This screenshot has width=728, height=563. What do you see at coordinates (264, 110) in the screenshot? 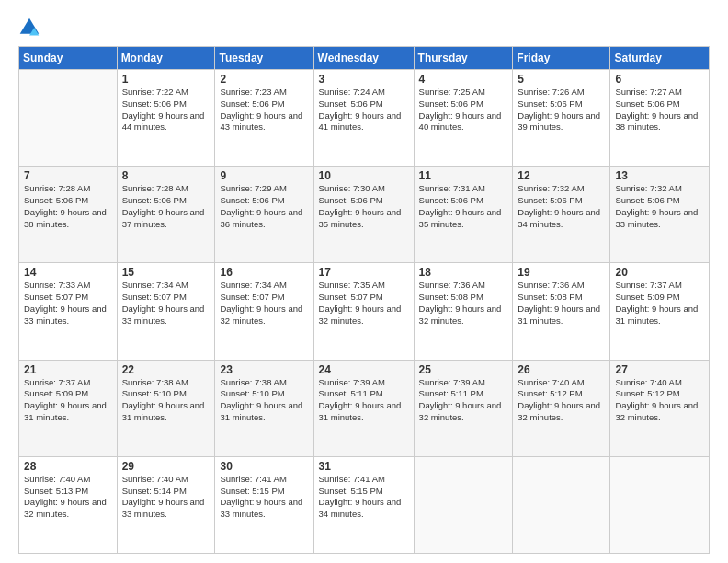
I see `day-info: Sunrise: 7:23 AMSunset: 5:06 PMDaylight:…` at bounding box center [264, 110].